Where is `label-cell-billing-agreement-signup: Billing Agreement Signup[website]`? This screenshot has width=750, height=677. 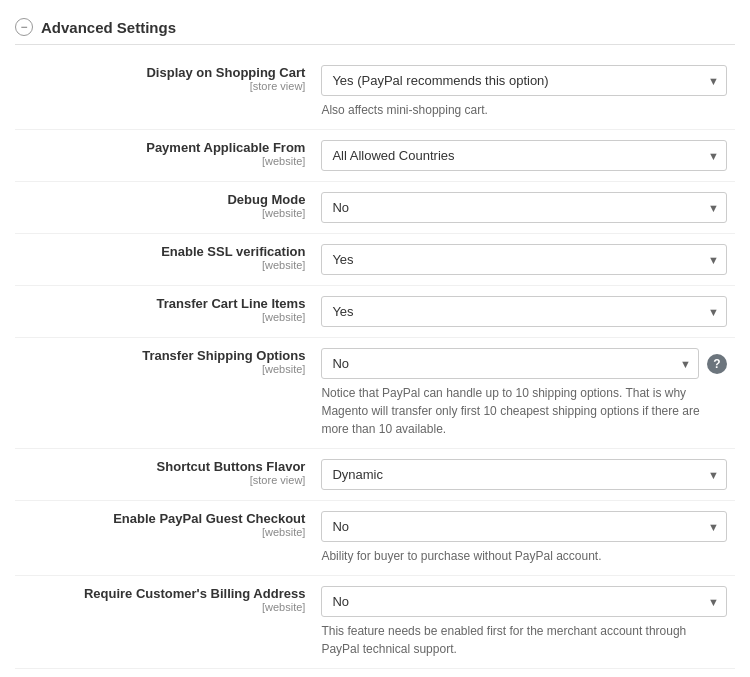 label-cell-billing-agreement-signup: Billing Agreement Signup[website] is located at coordinates (164, 674).